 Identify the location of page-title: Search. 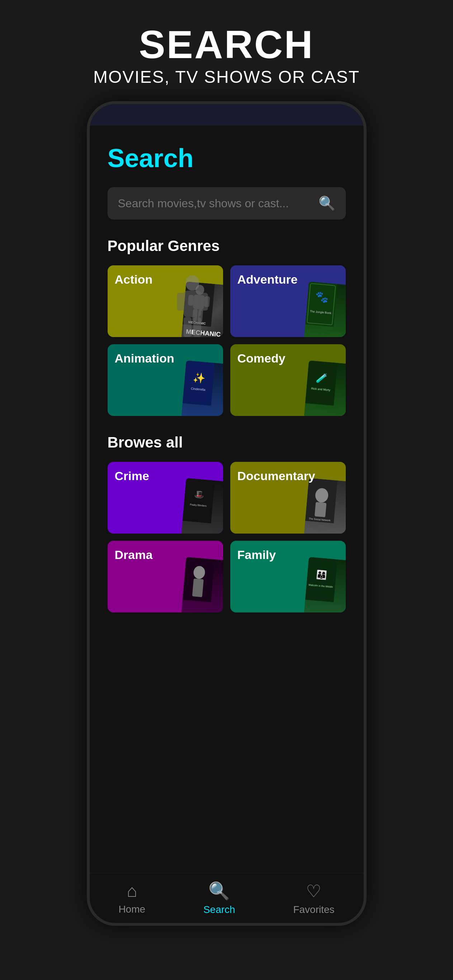
(227, 158).